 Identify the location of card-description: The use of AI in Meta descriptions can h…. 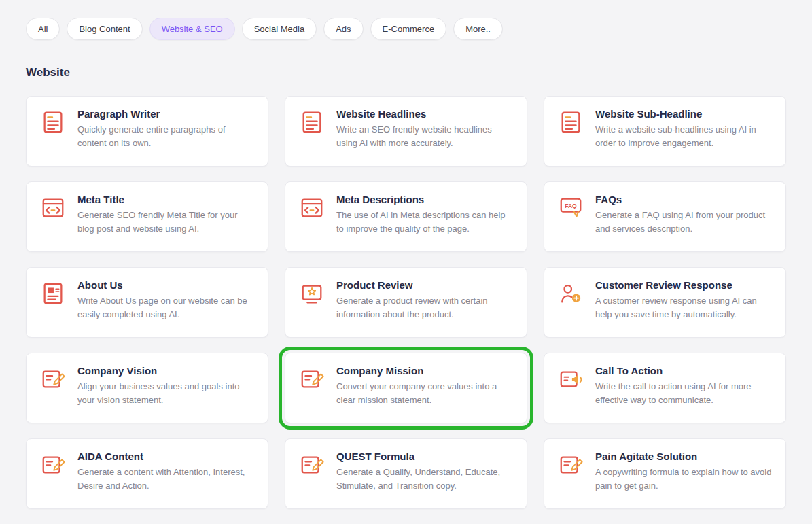
(425, 222).